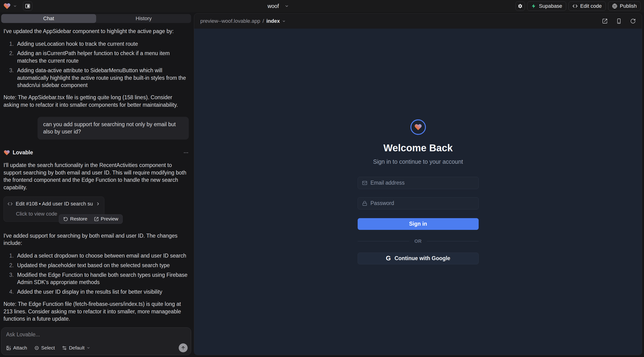 The width and height of the screenshot is (644, 357). I want to click on list-item: Adding useLocation hook to track the cur…, so click(102, 44).